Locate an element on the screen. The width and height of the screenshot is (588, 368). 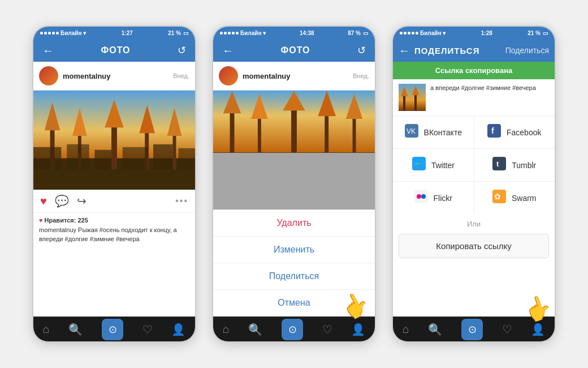
tab-search-1: 🔍 is located at coordinates (76, 330).